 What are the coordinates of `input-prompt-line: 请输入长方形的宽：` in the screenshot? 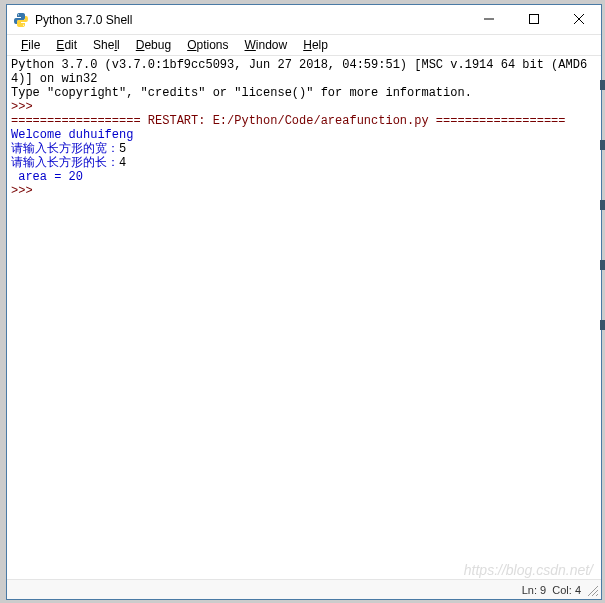 It's located at (65, 149).